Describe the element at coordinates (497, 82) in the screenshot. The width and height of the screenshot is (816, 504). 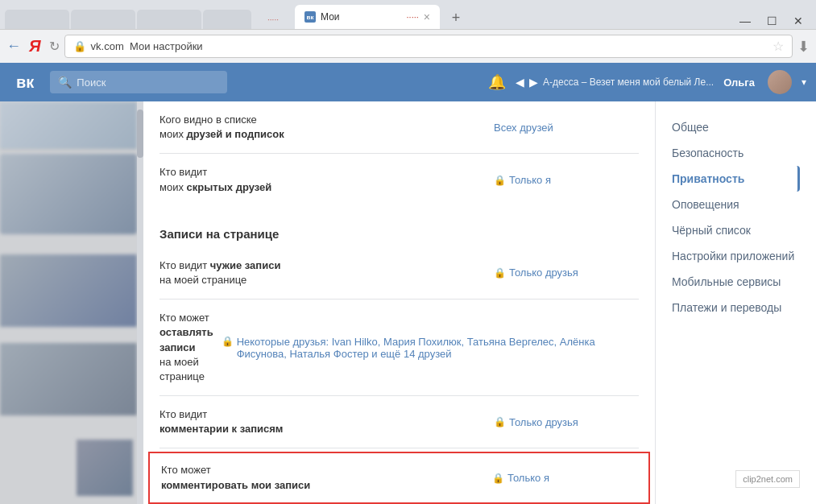
I see `notification-bell-icon: 🔔` at that location.